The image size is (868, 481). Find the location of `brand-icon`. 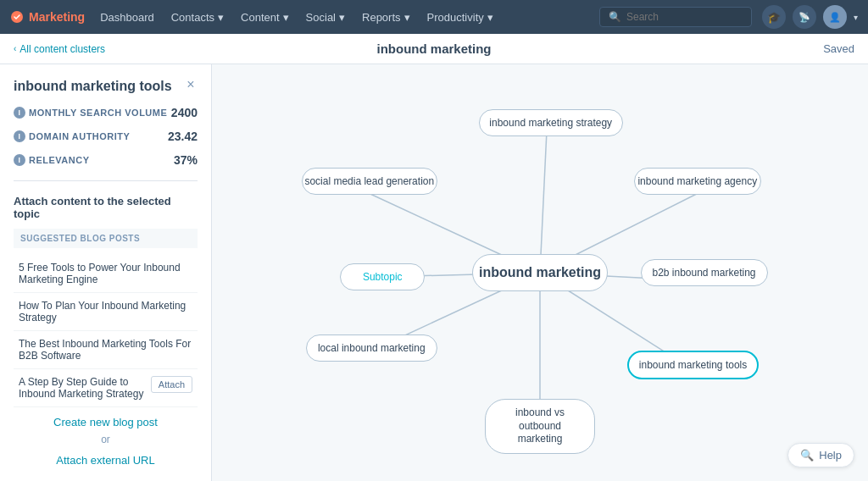

brand-icon is located at coordinates (17, 17).